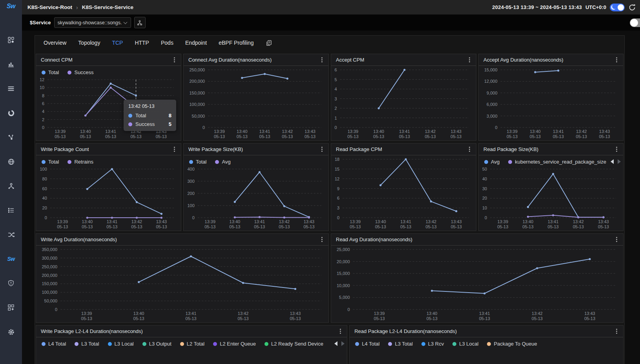 The image size is (640, 364). Describe the element at coordinates (403, 187) in the screenshot. I see `panel-read-package-cpm: Read Package CPM 036912151813:3905-1313:…` at that location.